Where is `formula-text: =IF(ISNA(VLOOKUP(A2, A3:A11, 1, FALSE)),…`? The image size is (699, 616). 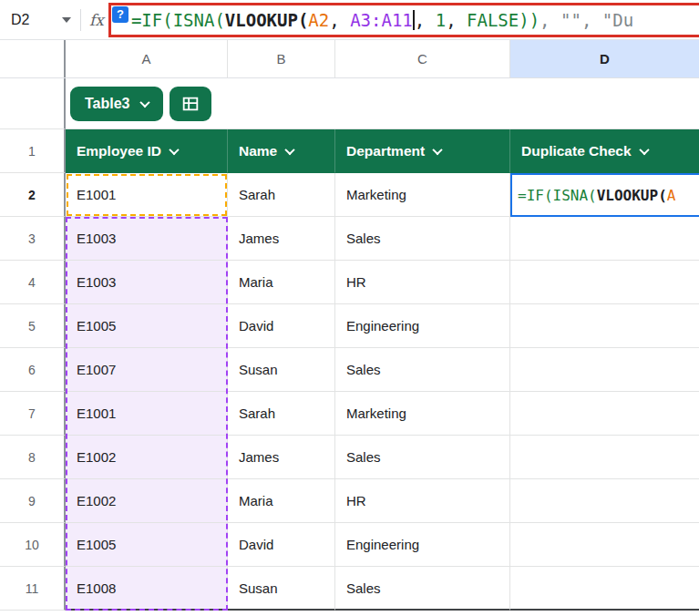
formula-text: =IF(ISNA(VLOOKUP(A2, A3:A11, 1, FALSE)),… is located at coordinates (383, 20).